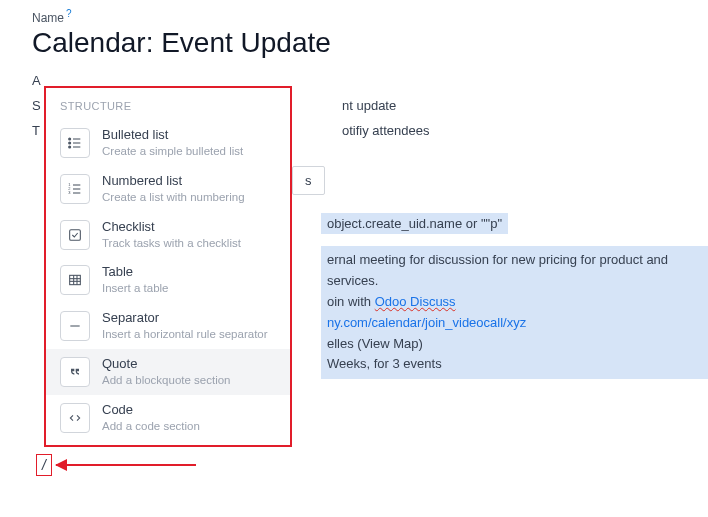 The image size is (708, 517). I want to click on slash-trigger: /, so click(44, 465).